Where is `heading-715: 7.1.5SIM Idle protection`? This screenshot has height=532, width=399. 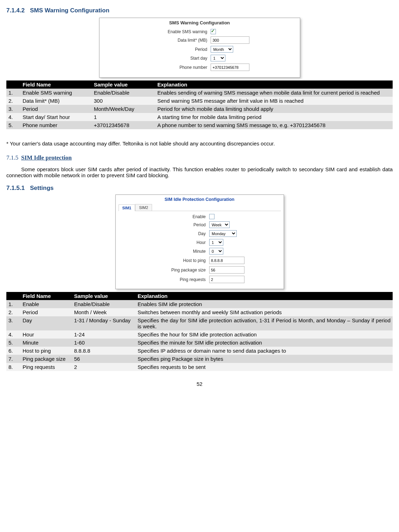
heading-715: 7.1.5SIM Idle protection is located at coordinates (200, 158).